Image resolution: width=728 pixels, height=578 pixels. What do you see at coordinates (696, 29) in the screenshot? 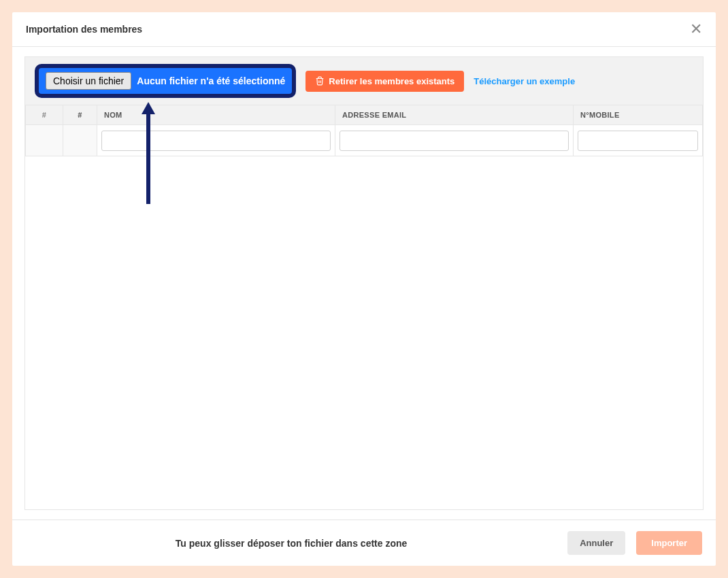
I see `close-icon: ✕` at bounding box center [696, 29].